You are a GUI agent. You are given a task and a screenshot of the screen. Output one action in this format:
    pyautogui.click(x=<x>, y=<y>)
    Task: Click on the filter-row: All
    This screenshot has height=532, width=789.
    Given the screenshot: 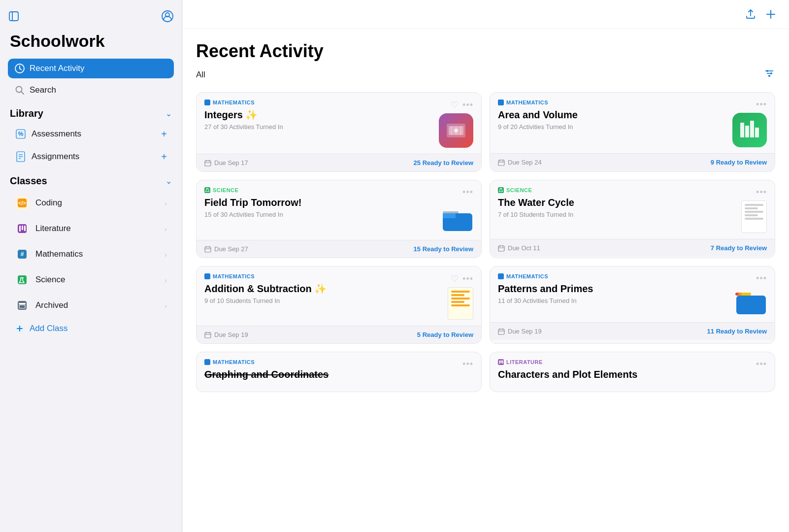 What is the action you would take?
    pyautogui.click(x=486, y=75)
    